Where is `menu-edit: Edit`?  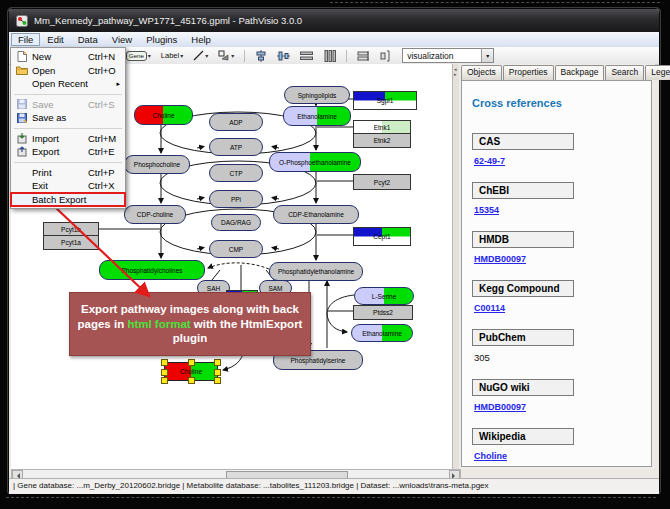
menu-edit: Edit is located at coordinates (55, 40).